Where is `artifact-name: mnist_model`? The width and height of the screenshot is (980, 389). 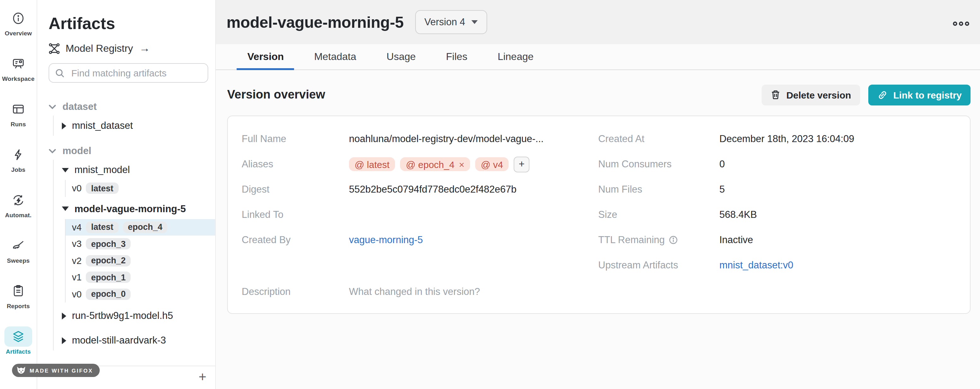
artifact-name: mnist_model is located at coordinates (102, 170).